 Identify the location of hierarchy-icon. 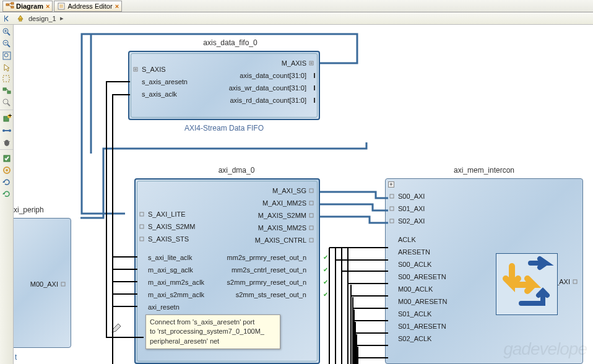
(20, 19).